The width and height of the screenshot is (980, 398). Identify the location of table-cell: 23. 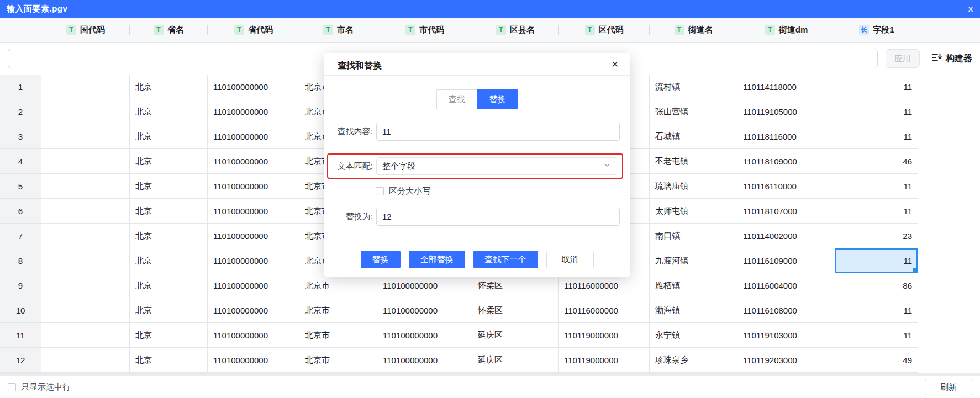
(877, 236).